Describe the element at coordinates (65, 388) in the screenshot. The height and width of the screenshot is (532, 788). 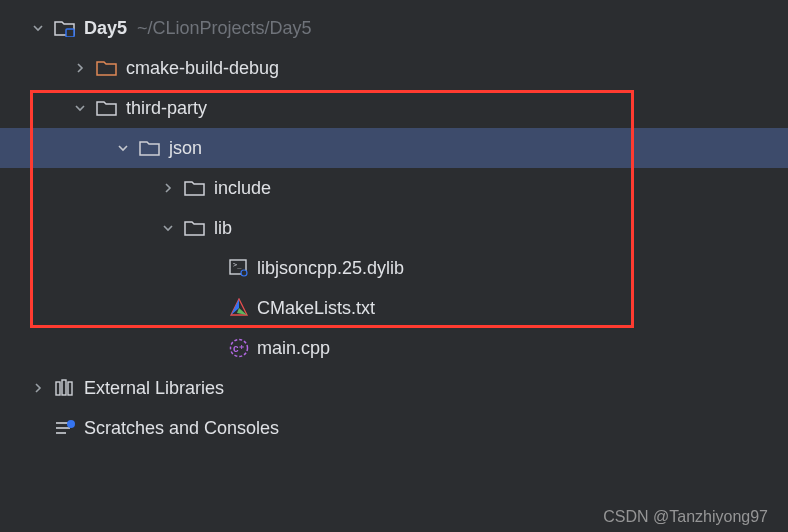
I see `library-icon` at that location.